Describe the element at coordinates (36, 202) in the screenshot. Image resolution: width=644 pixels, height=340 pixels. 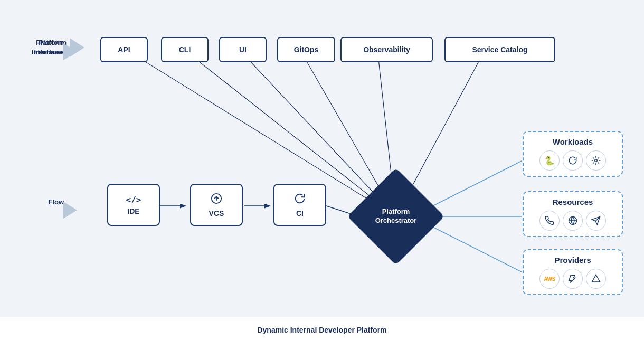
I see `flow-label: Flow` at that location.